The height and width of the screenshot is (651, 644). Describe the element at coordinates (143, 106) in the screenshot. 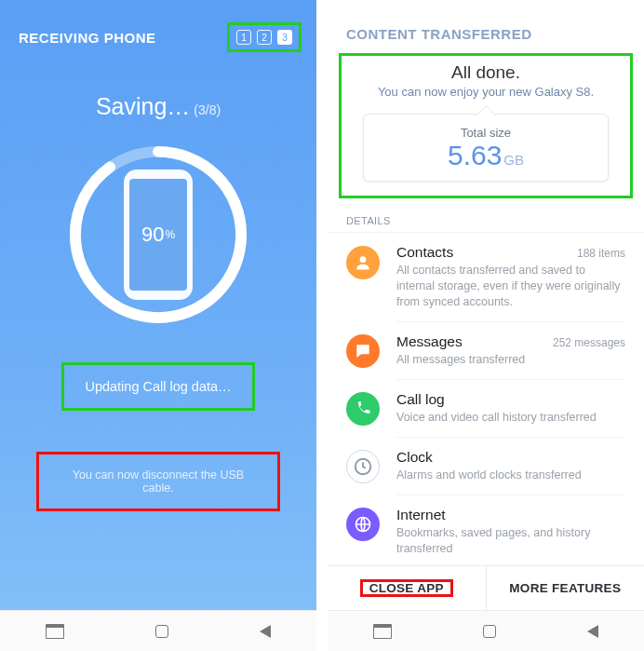

I see `saving-label: Saving…` at that location.